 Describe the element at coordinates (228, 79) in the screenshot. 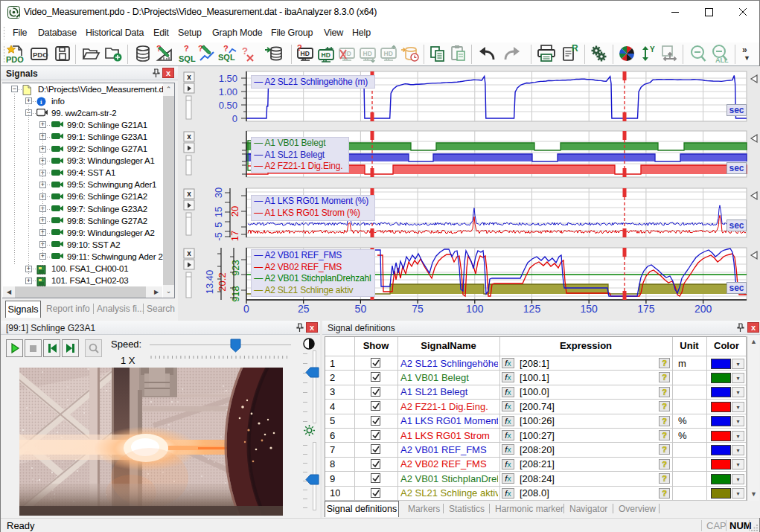

I see `svg-text: 1.50` at that location.